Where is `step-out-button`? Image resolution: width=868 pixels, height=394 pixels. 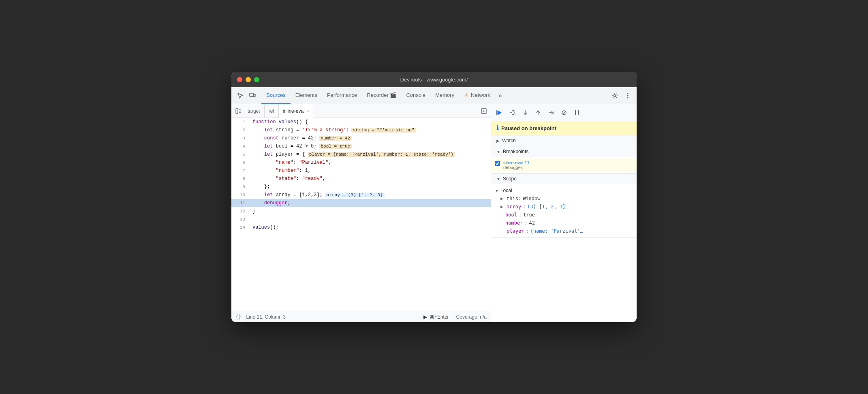 step-out-button is located at coordinates (538, 113).